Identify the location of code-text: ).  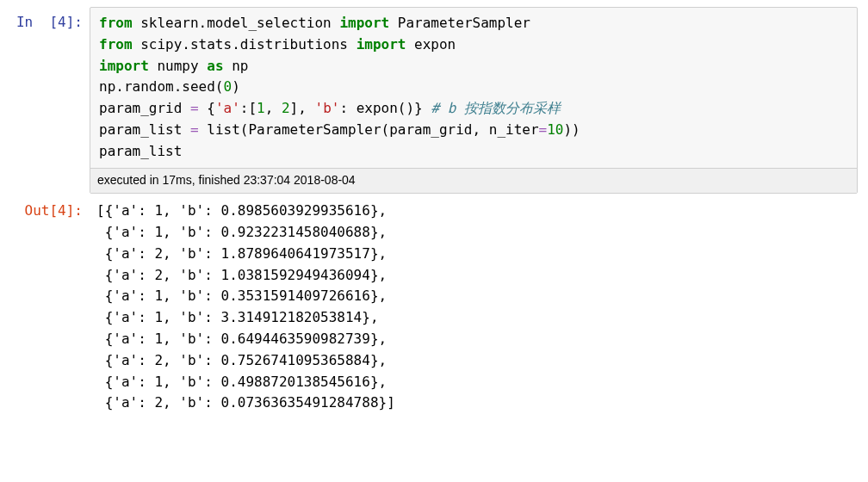
(236, 86).